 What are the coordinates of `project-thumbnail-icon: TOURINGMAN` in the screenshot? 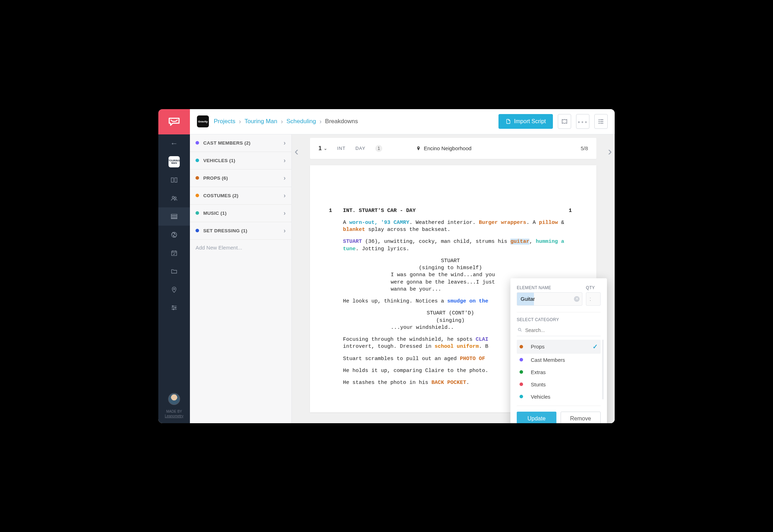 It's located at (174, 162).